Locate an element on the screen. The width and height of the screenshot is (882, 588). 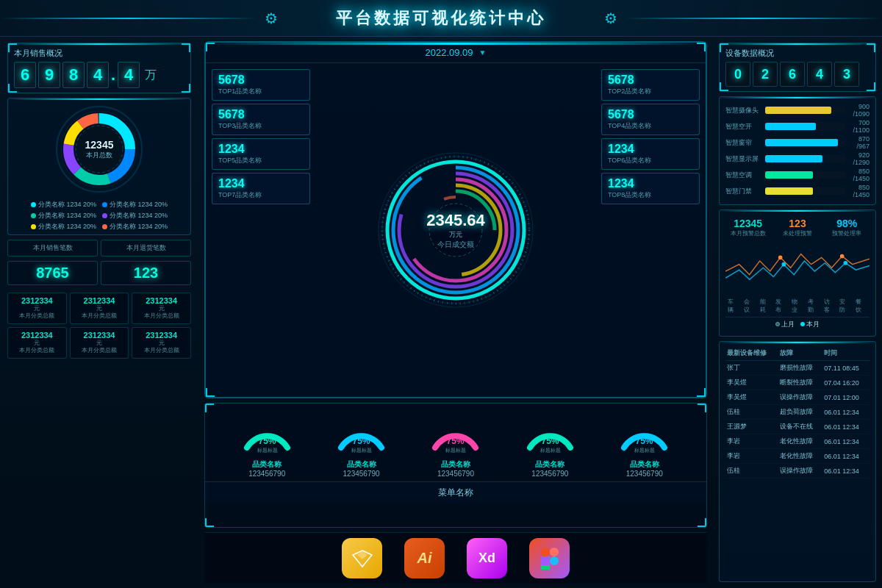
dropdown-arrow-icon: ▼ is located at coordinates (483, 53).